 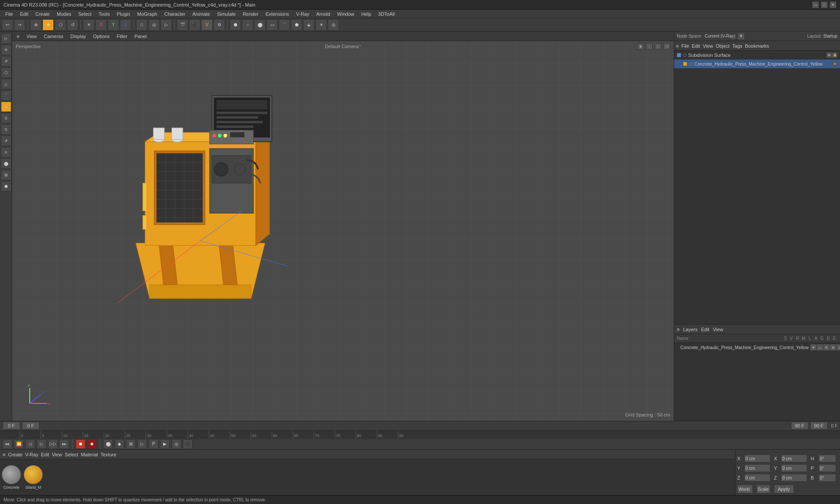 I want to click on layer-btn-4: M, so click(x=833, y=347).